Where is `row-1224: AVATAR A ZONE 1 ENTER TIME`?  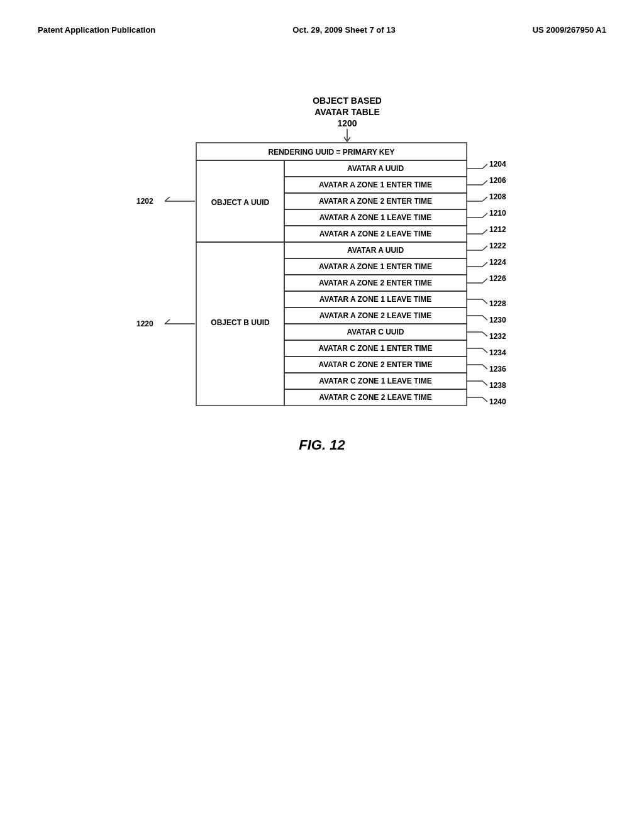 row-1224: AVATAR A ZONE 1 ENTER TIME is located at coordinates (375, 267).